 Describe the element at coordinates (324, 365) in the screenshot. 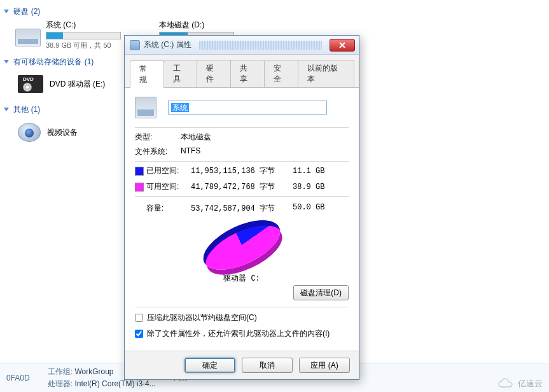

I see `apply-button: 应用 (A)` at that location.